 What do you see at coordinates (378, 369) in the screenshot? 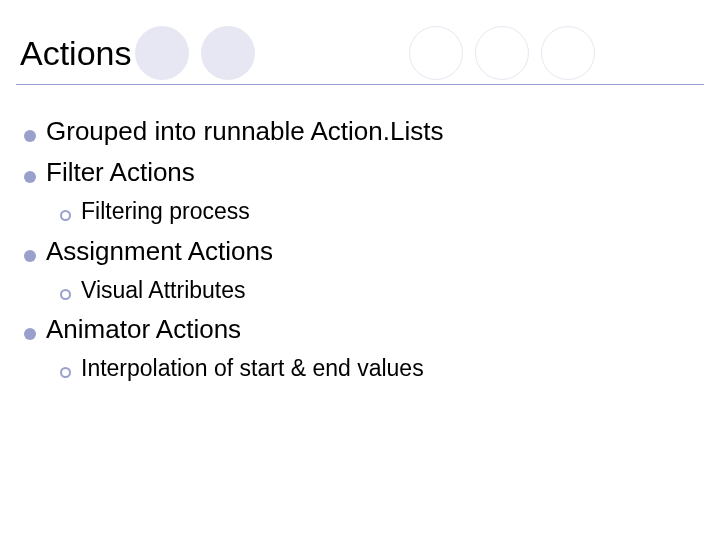
I see `bullet-level2: Interpolation of start & end values` at bounding box center [378, 369].